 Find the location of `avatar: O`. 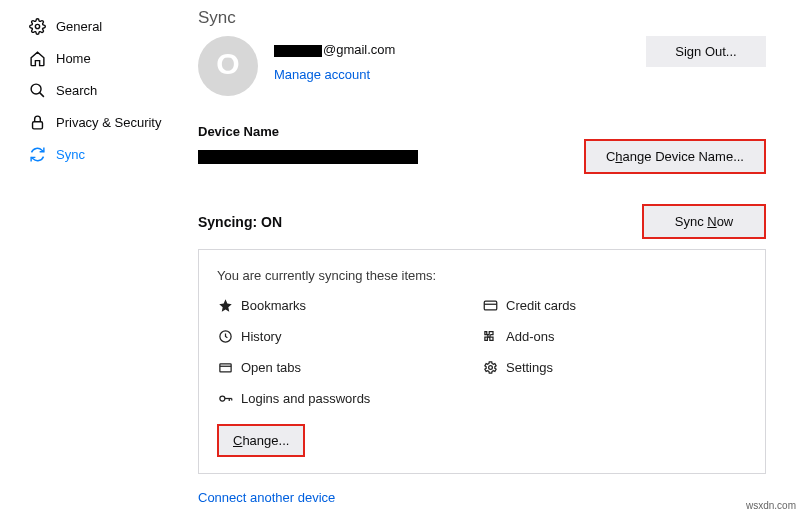

avatar: O is located at coordinates (228, 66).